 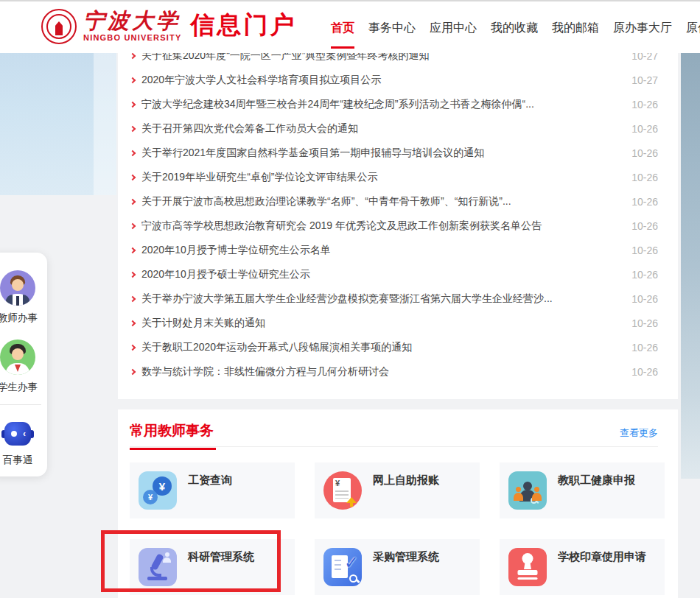 I want to click on nav-item: 应用中心, so click(x=453, y=28).